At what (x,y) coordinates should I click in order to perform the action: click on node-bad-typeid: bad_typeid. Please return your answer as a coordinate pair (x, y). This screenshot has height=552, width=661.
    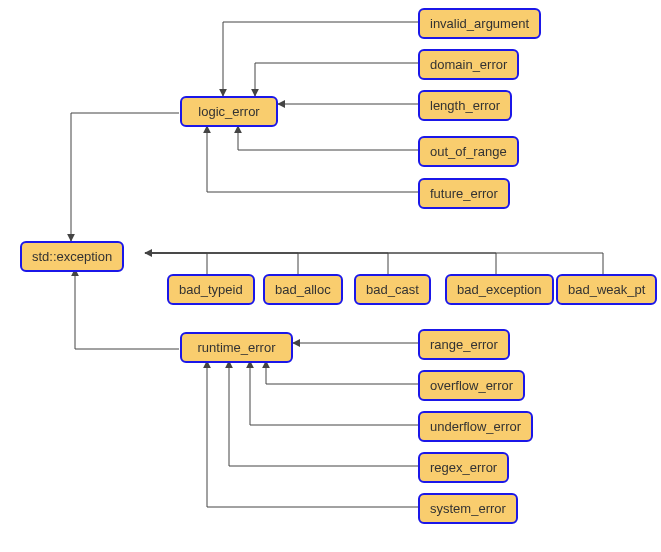
    Looking at the image, I should click on (211, 290).